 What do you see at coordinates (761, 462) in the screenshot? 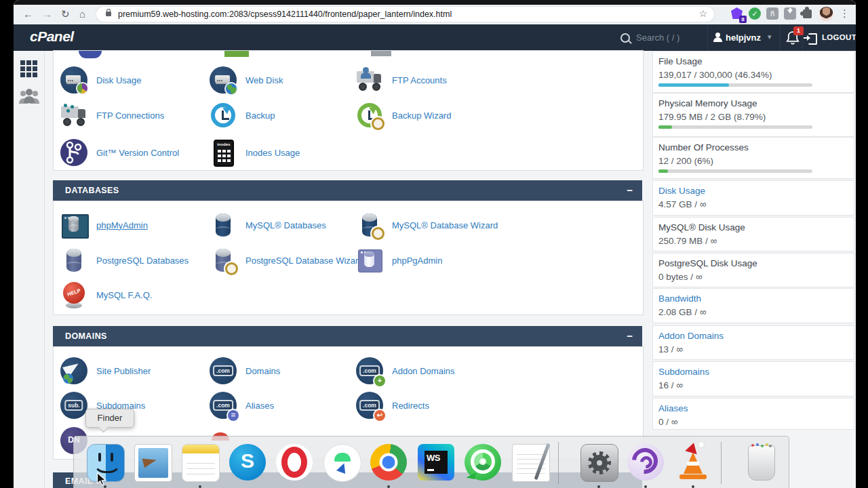
I see `trash-icon` at bounding box center [761, 462].